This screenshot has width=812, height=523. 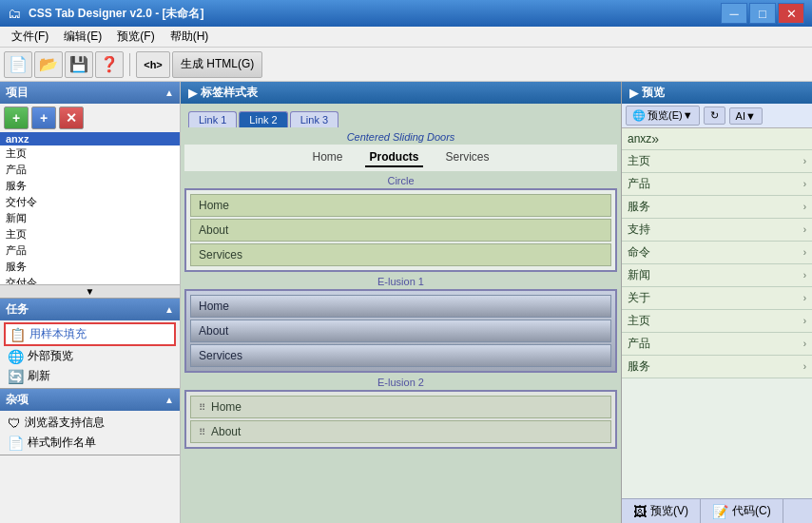 I want to click on task-list: 📋 用样本填充 🌐 外部预览 🔄 刷新, so click(x=89, y=354).